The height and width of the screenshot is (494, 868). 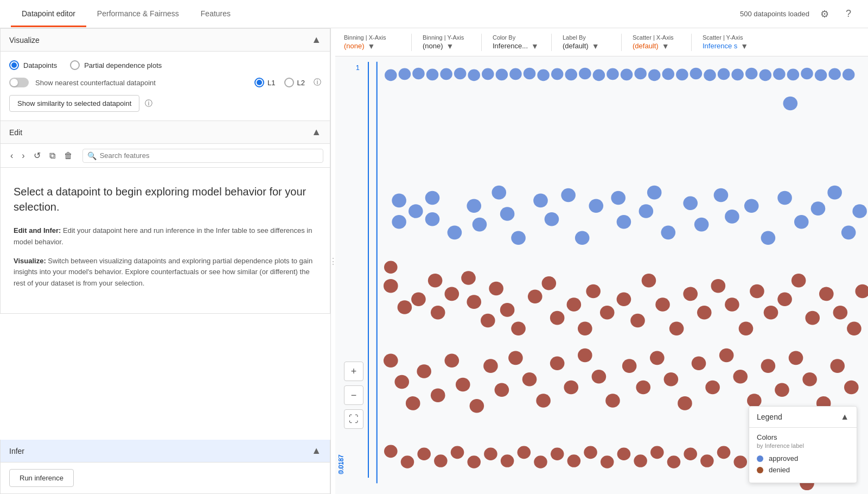 What do you see at coordinates (726, 42) in the screenshot?
I see `dropdown-scatter-y: Scatter | Y-Axis Inference s ▼` at bounding box center [726, 42].